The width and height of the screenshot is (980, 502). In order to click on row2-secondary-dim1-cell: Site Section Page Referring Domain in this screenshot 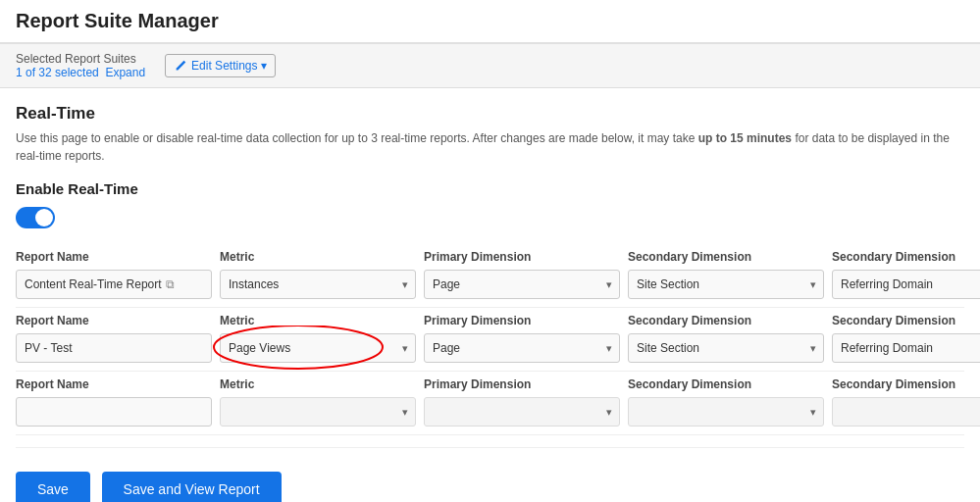, I will do `click(726, 348)`.